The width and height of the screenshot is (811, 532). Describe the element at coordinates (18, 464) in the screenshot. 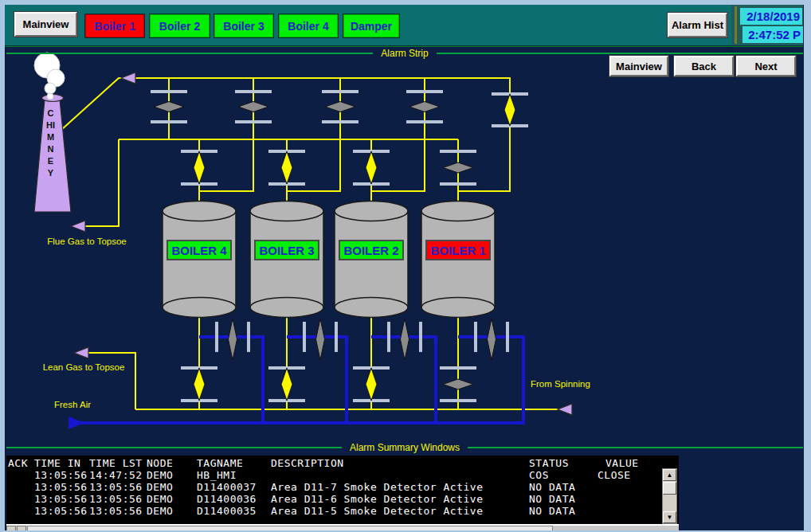

I see `col-ack: ACK` at that location.